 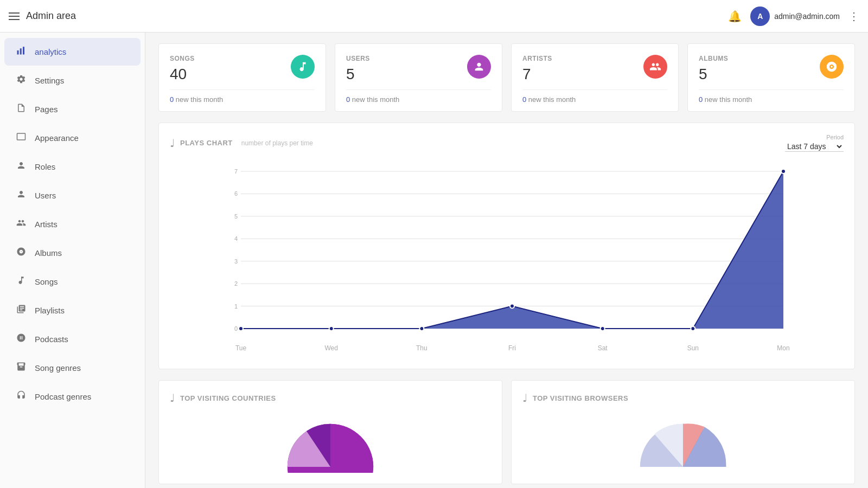 I want to click on stat-label-artists: ARTISTS, so click(x=537, y=59).